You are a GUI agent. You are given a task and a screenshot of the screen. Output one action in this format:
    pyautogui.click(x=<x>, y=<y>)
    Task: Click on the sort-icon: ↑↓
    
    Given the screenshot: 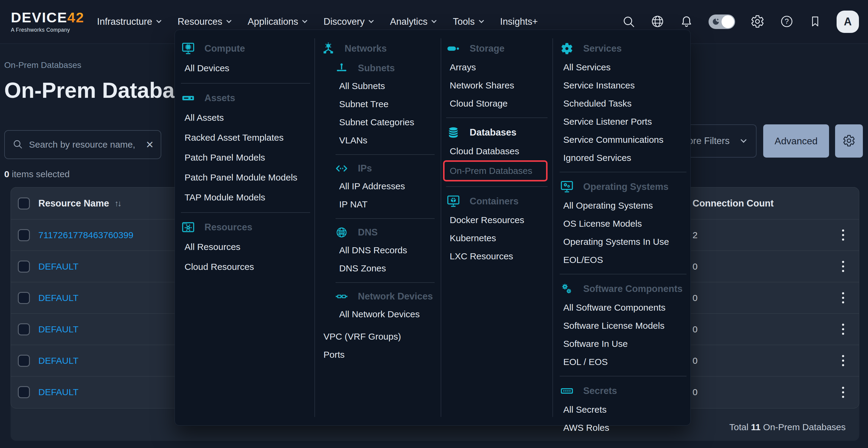 What is the action you would take?
    pyautogui.click(x=118, y=203)
    